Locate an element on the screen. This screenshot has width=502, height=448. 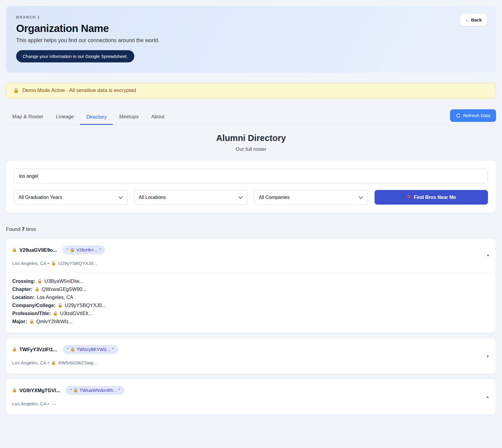
refresh-data-label: Refresh Data is located at coordinates (477, 116).